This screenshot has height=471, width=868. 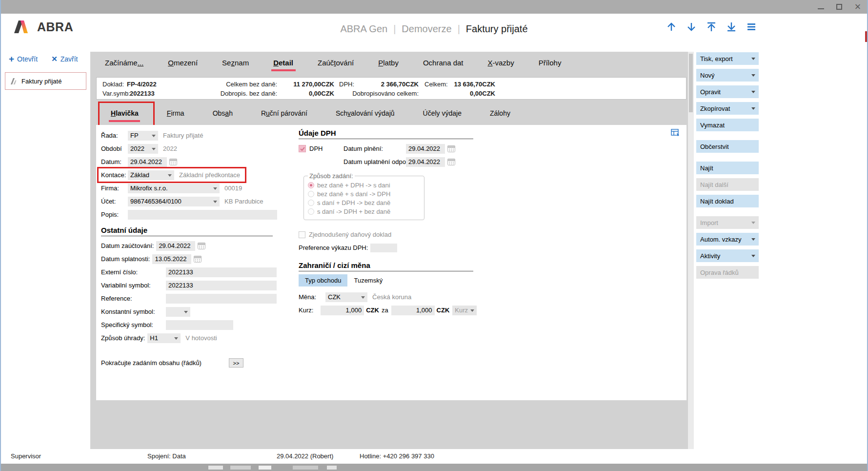 I want to click on radio-icon, so click(x=311, y=203).